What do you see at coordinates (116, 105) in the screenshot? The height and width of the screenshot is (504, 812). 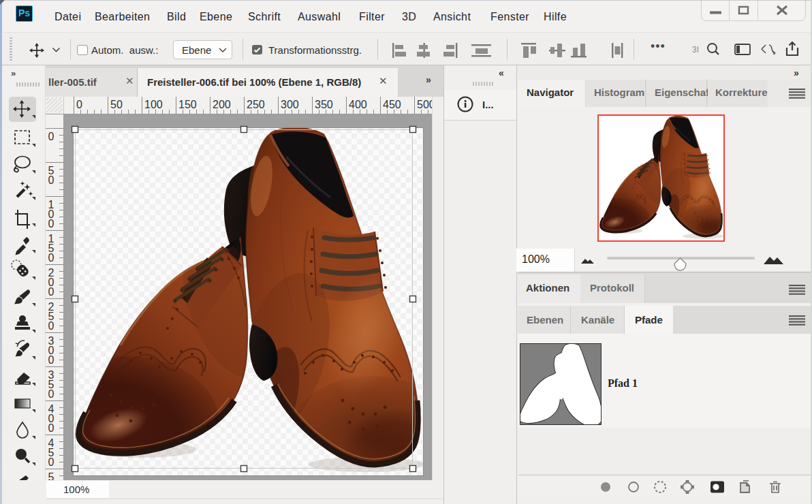 I see `svg-text: 50` at bounding box center [116, 105].